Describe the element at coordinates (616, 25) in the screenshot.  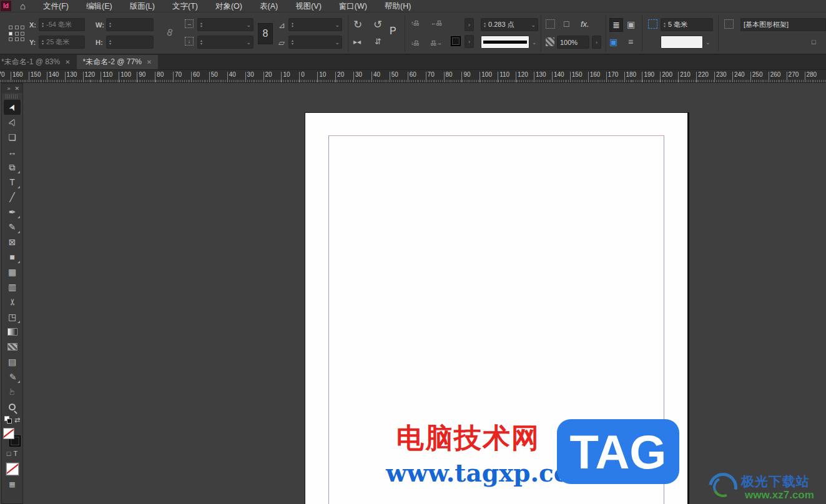
I see `no-text-wrap-icon: ≣` at that location.